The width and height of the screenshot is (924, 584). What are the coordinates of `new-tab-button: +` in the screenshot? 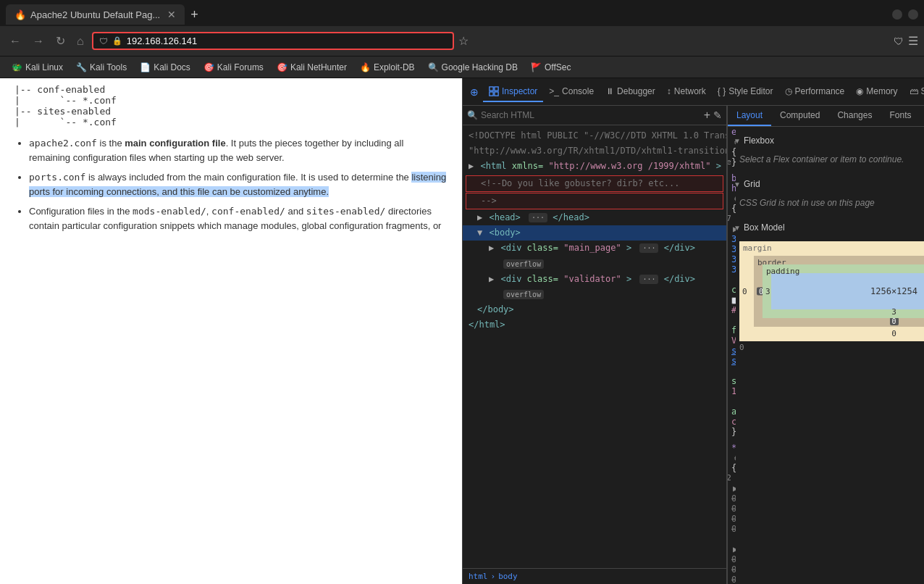 It's located at (194, 14).